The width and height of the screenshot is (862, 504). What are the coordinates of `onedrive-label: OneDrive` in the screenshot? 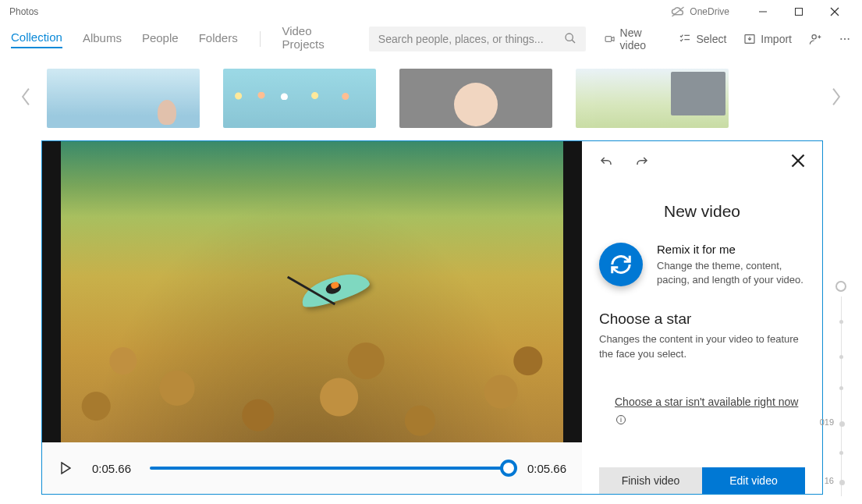 It's located at (710, 12).